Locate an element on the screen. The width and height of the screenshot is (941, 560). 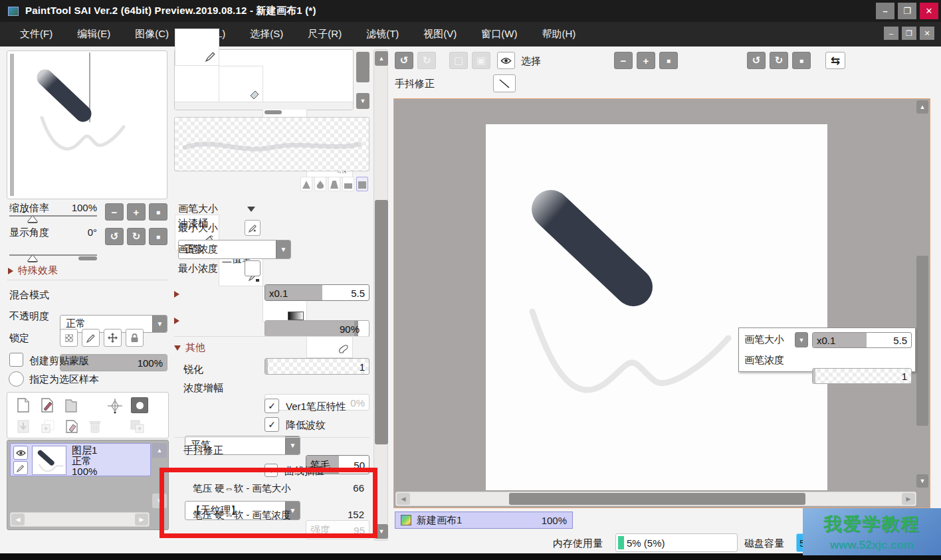
canvas-hscrollbar-thumb is located at coordinates (657, 499).